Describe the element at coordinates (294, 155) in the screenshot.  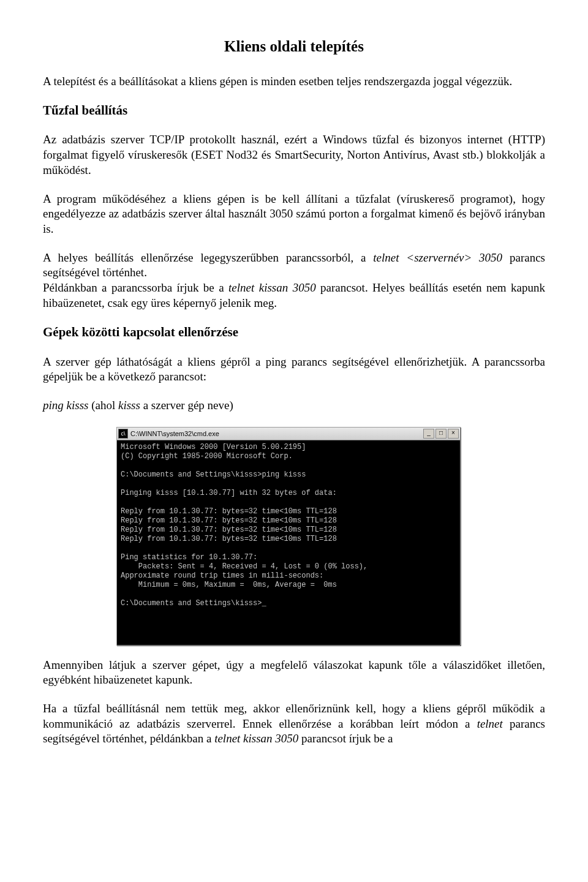
I see `paragraph-firewall-1: Az adatbázis szerver TCP/IP protokollt h…` at that location.